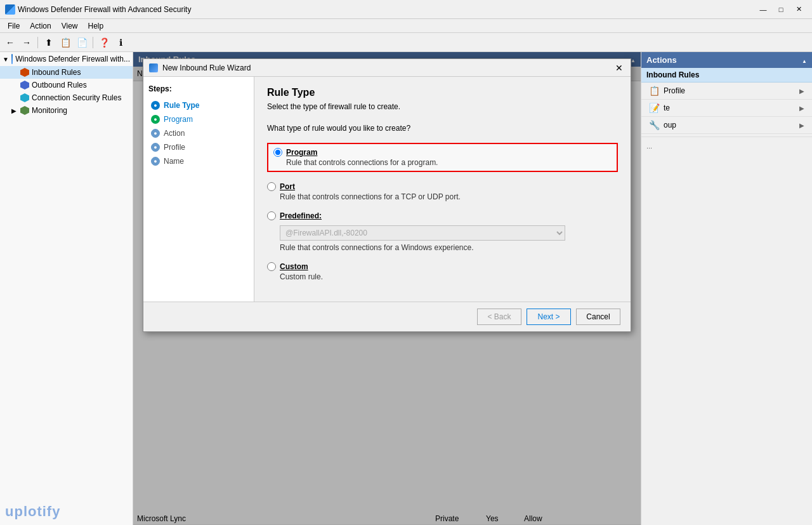 This screenshot has height=525, width=812. What do you see at coordinates (670, 125) in the screenshot?
I see `action-oup-label: oup` at bounding box center [670, 125].